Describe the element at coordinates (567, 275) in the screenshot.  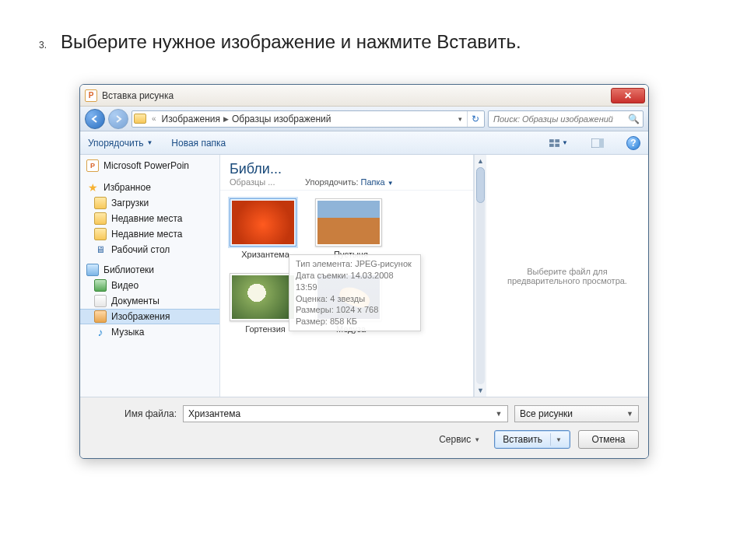
I see `preview-pane: Выберите файл для предварительного просм…` at that location.